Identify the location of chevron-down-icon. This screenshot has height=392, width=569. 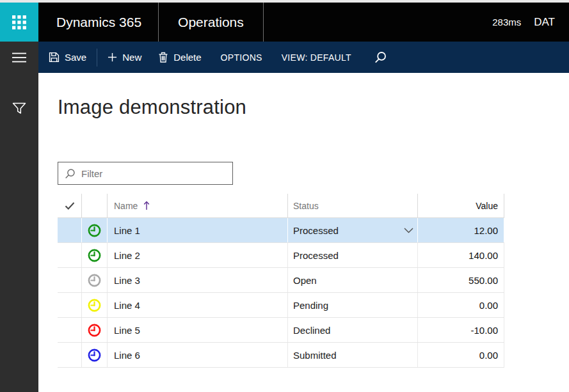
(408, 230).